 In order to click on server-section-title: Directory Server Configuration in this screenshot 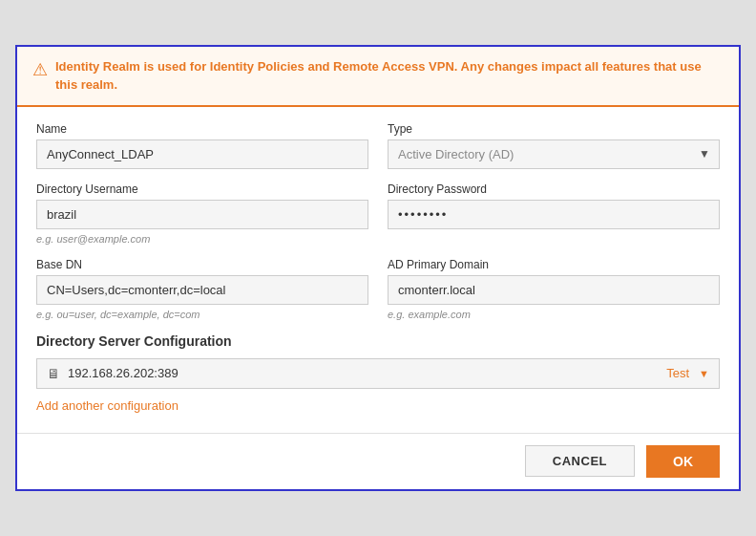, I will do `click(378, 341)`.